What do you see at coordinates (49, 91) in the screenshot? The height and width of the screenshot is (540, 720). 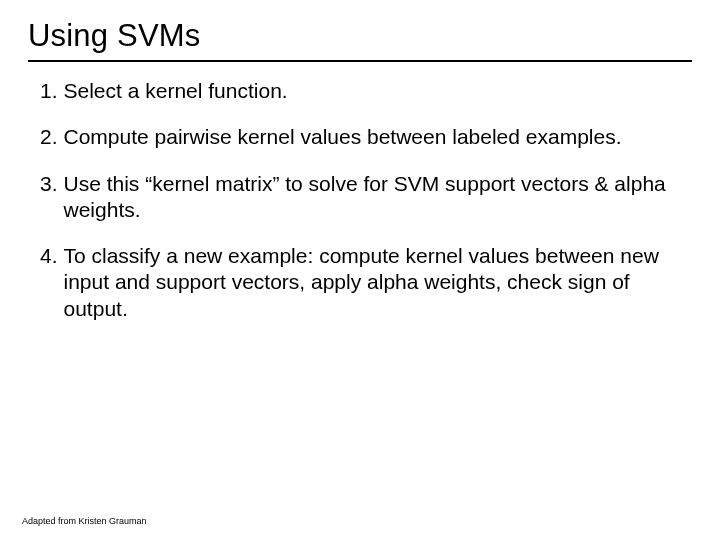 I see `list-number: 1.` at bounding box center [49, 91].